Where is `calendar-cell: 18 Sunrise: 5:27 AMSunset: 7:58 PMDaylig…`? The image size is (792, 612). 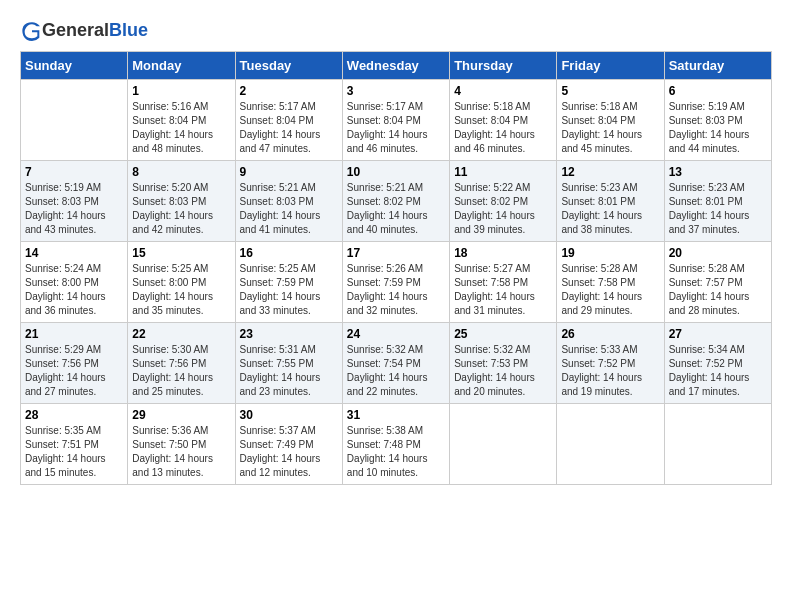
calendar-cell: 18 Sunrise: 5:27 AMSunset: 7:58 PMDaylig… is located at coordinates (504, 282).